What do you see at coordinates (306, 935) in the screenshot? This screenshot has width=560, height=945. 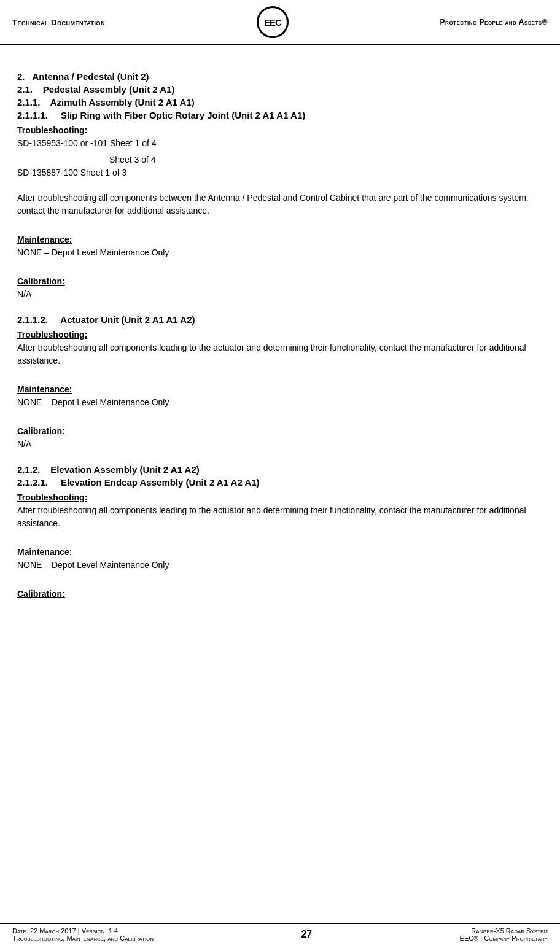 I see `footer-page-number: 27` at bounding box center [306, 935].